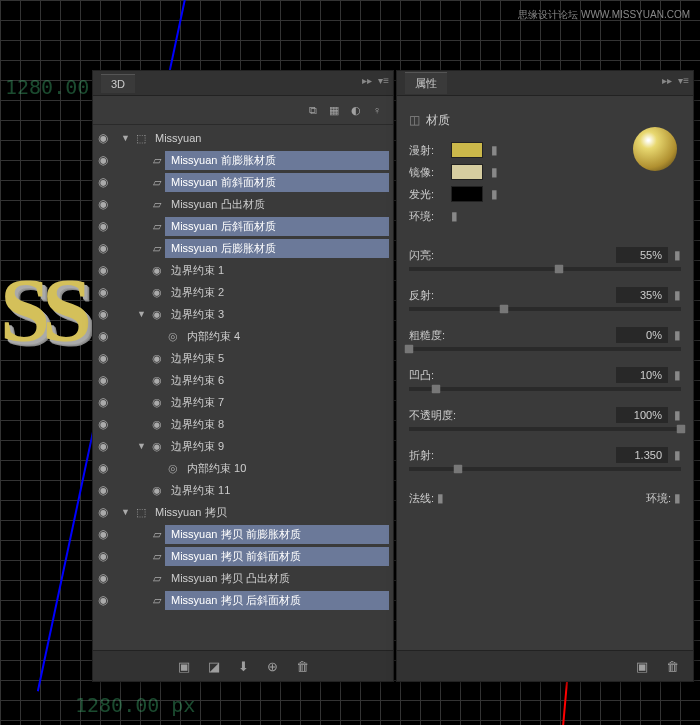 This screenshot has height=725, width=700. What do you see at coordinates (642, 255) in the screenshot?
I see `slider-value: 55%` at bounding box center [642, 255].